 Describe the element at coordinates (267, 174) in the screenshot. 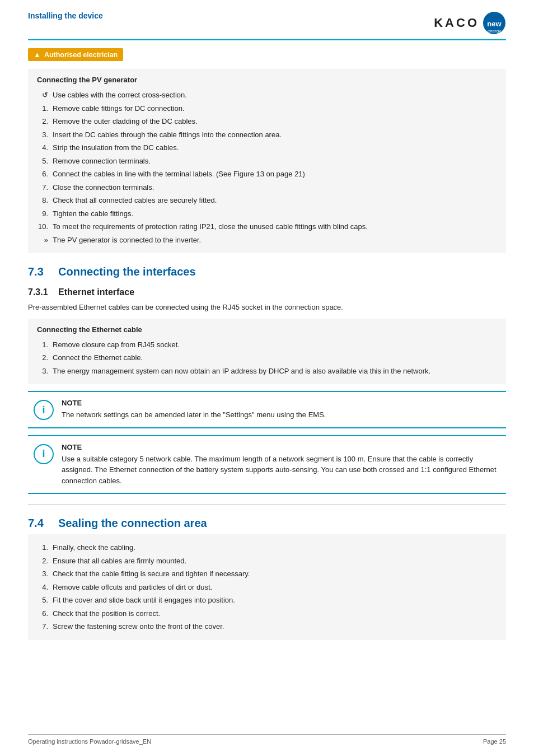

I see `list-item: 6. Connect the cables in line with the t…` at that location.